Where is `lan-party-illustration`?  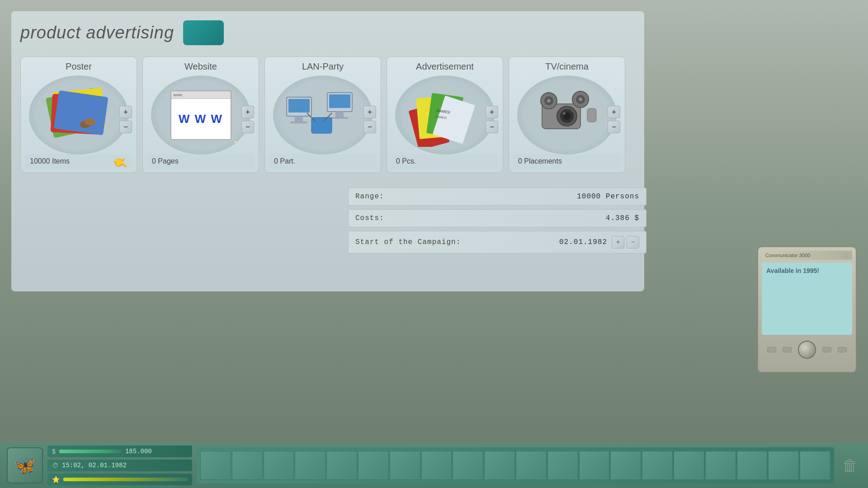
lan-party-illustration is located at coordinates (323, 115).